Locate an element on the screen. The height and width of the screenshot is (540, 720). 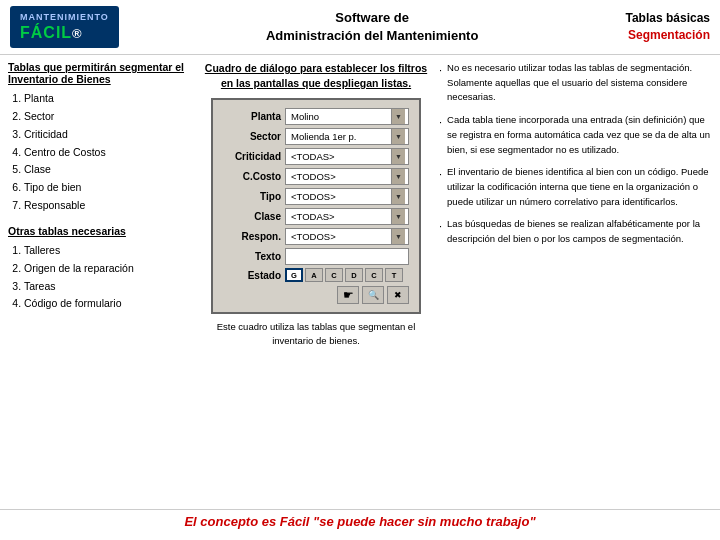
logo-main-text: FÁCIL is located at coordinates (46, 32).